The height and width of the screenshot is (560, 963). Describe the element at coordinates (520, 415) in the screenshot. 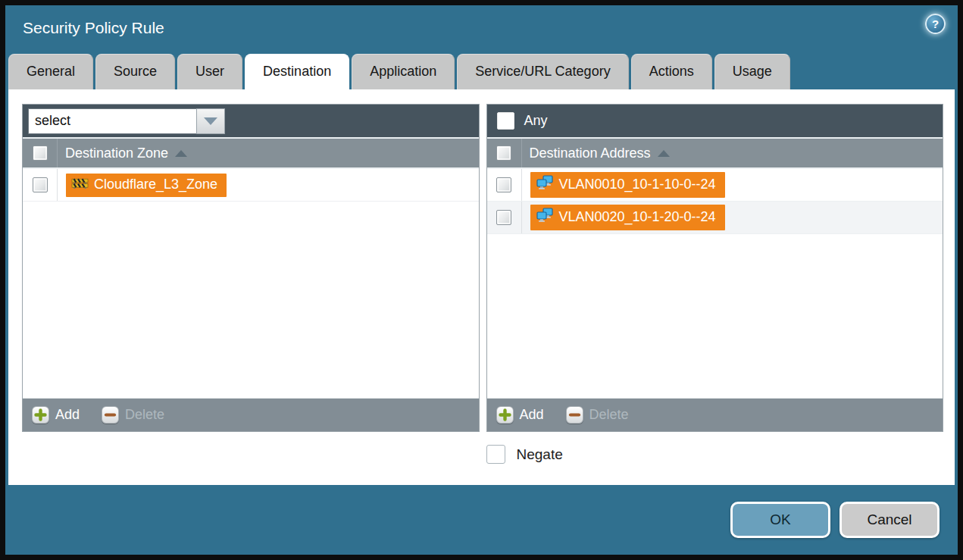

I see `address-add-button: Add` at that location.